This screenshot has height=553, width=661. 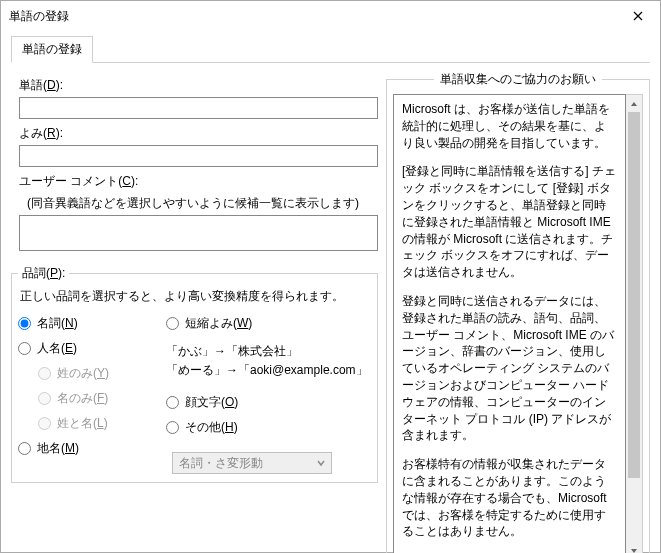 What do you see at coordinates (198, 108) in the screenshot?
I see `word-input` at bounding box center [198, 108].